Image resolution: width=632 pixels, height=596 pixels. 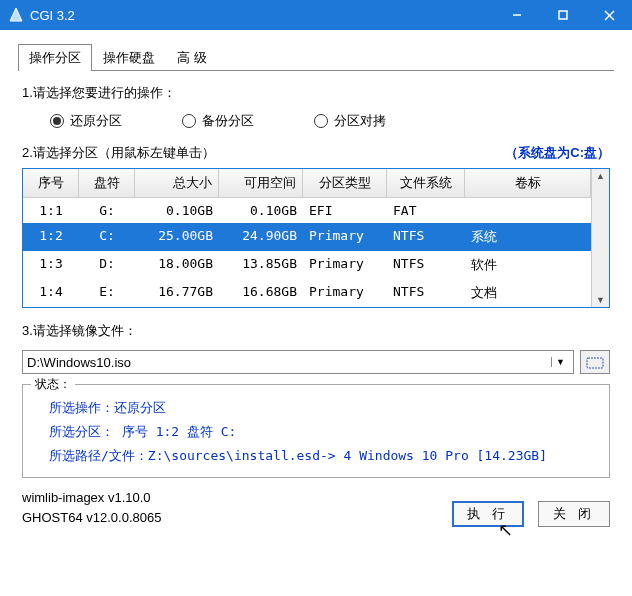 I want to click on app-icon, so click(x=16, y=15).